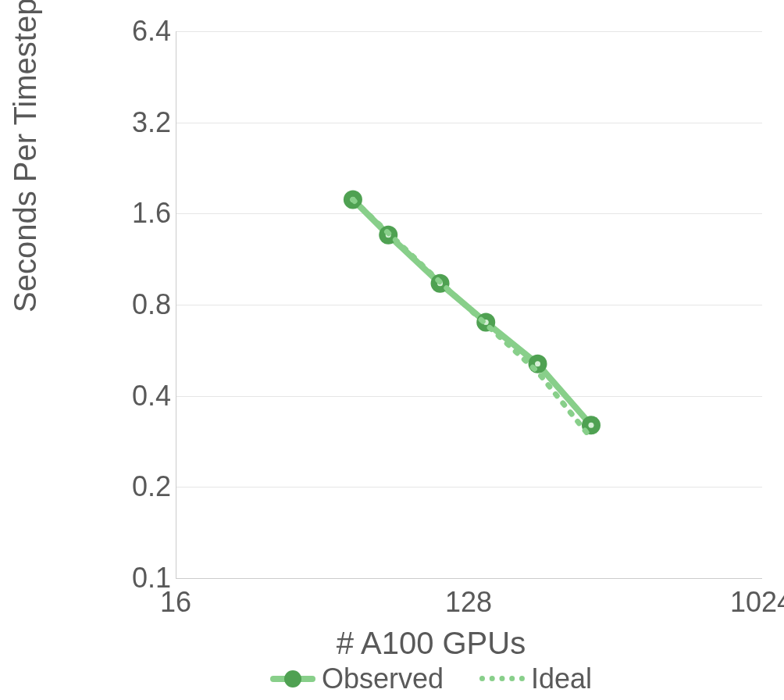  I want to click on legend-swatch-ideal, so click(502, 681).